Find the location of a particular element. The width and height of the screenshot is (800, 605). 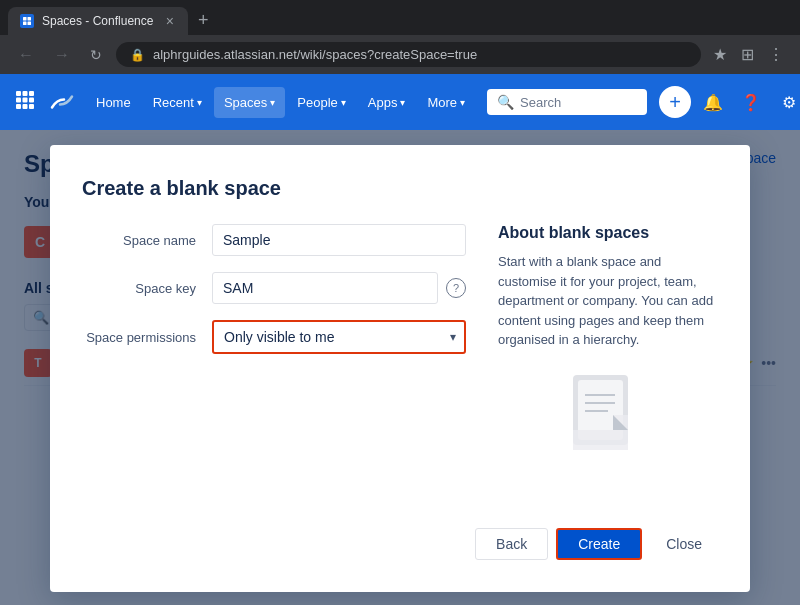

nav-home: Home is located at coordinates (114, 102).